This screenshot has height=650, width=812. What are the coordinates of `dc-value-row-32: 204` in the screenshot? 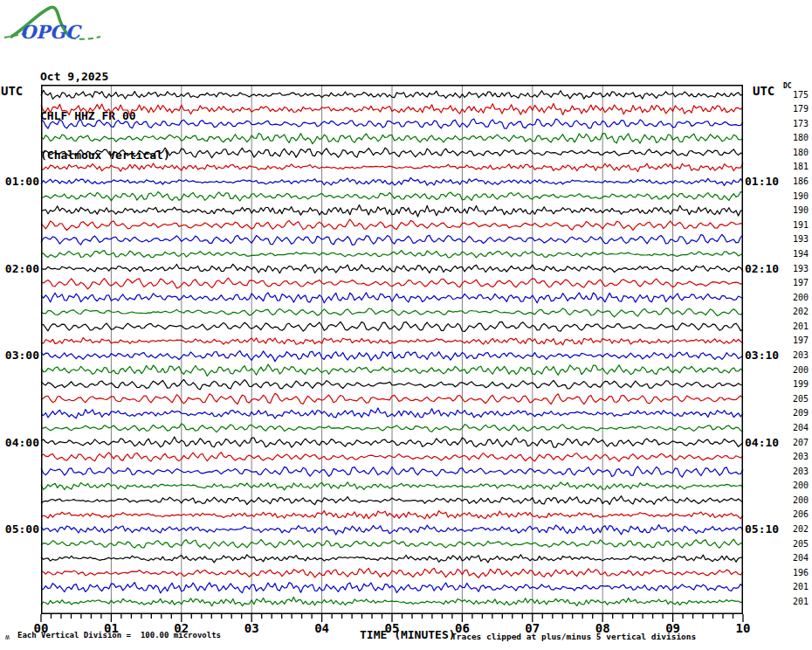 It's located at (796, 557).